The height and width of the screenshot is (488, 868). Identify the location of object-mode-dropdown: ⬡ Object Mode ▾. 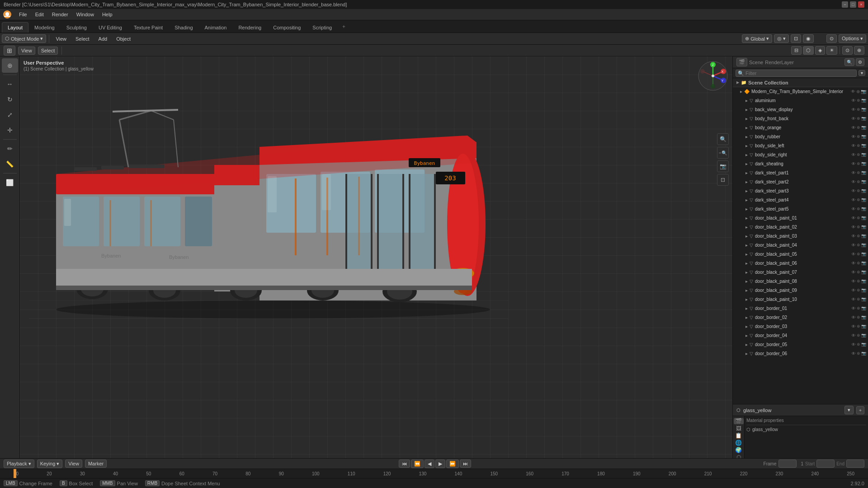
(24, 39).